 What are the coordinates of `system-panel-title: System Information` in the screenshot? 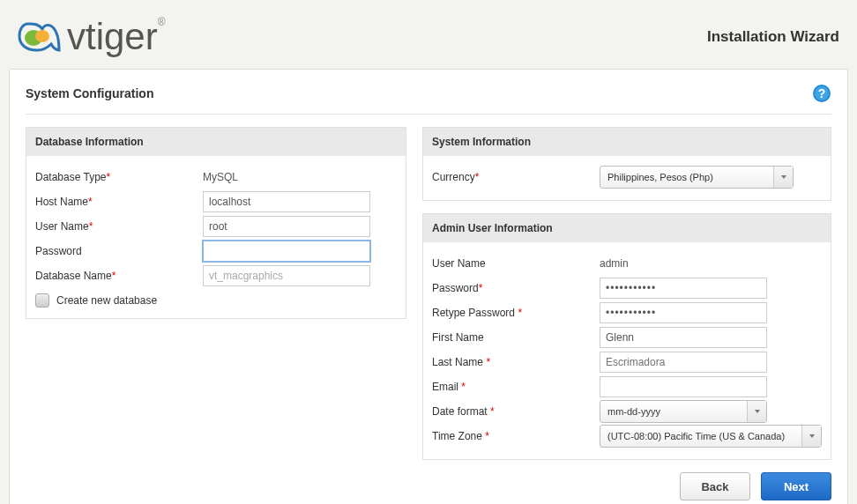 It's located at (627, 142).